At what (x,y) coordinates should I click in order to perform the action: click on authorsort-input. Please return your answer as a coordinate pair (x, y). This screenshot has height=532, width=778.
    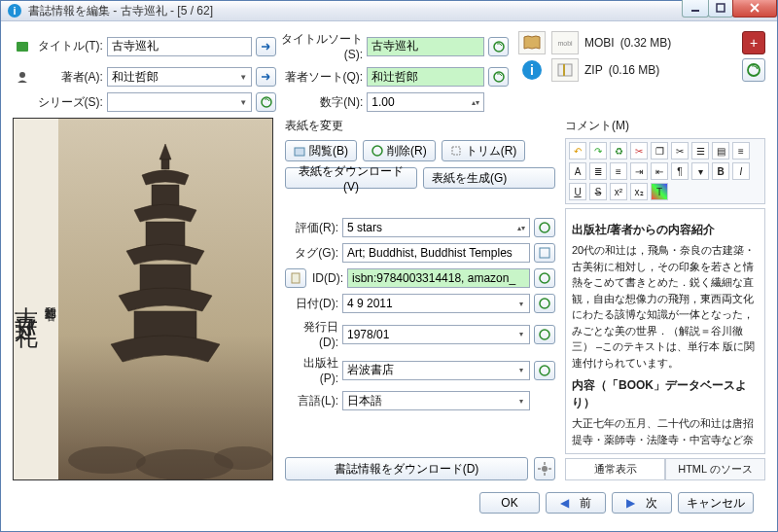
    Looking at the image, I should click on (426, 77).